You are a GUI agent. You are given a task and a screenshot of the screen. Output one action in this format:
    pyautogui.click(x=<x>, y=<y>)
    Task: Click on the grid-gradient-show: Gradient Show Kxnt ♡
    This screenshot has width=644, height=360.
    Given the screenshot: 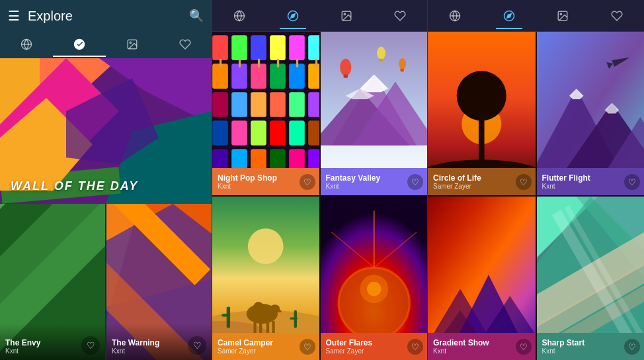 What is the action you would take?
    pyautogui.click(x=481, y=278)
    